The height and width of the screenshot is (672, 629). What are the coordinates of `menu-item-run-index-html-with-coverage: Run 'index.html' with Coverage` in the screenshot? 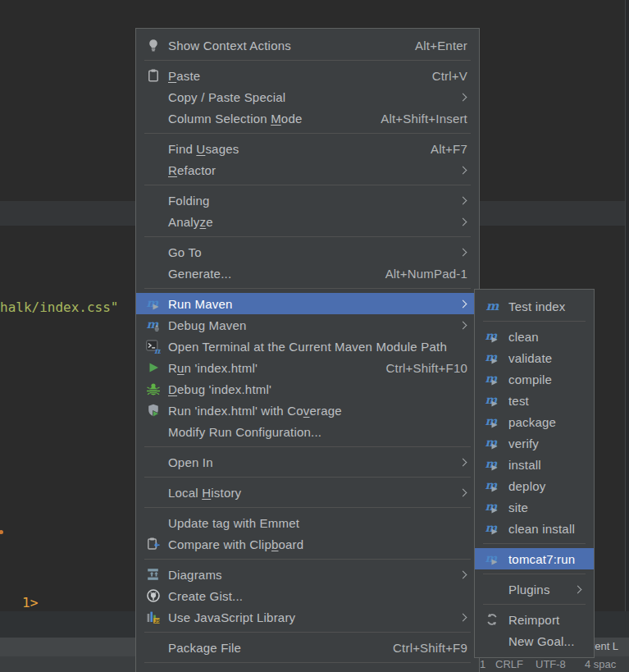 It's located at (308, 410).